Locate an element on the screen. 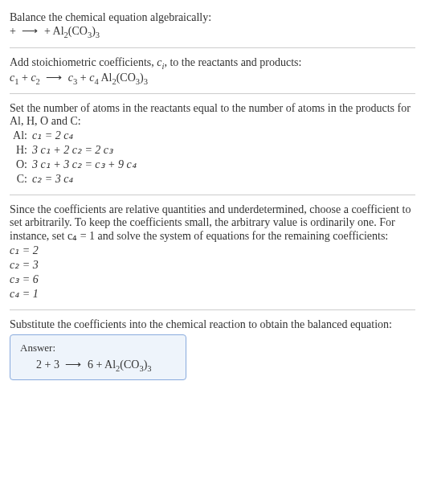 The height and width of the screenshot is (504, 425). ans-n2: 3 is located at coordinates (56, 365).